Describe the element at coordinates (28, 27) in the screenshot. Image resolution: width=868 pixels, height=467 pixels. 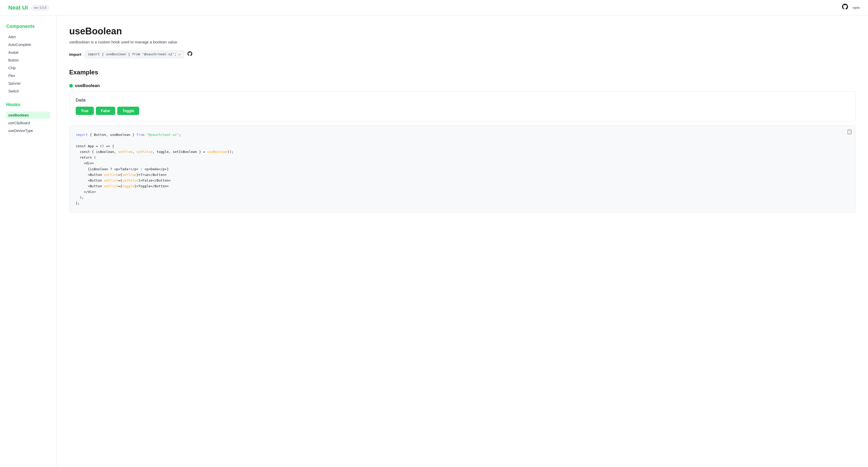
I see `components-section-title: Components` at that location.